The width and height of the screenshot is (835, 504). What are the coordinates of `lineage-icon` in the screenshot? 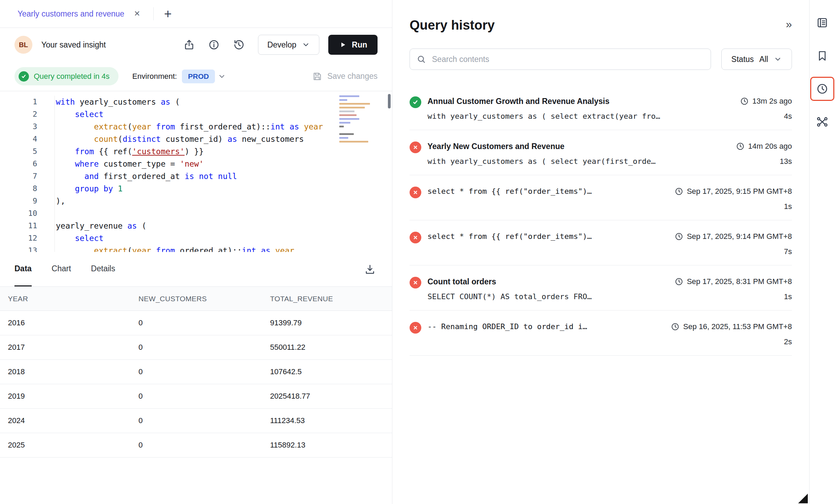 It's located at (822, 122).